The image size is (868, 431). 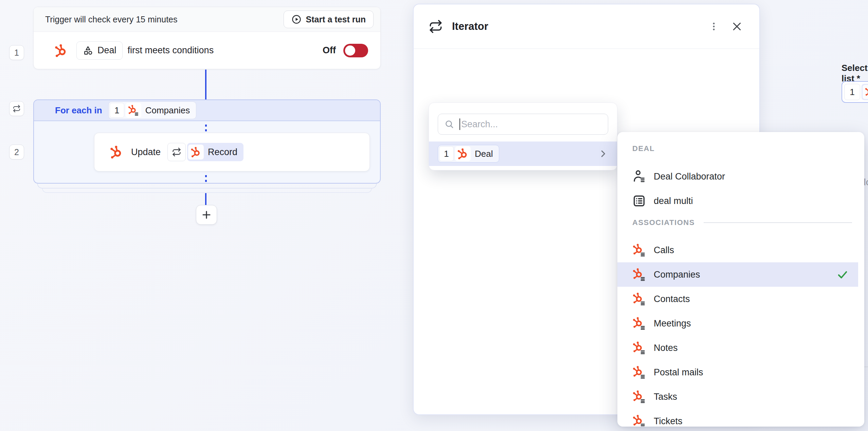 What do you see at coordinates (146, 152) in the screenshot?
I see `update-action-text: Update` at bounding box center [146, 152].